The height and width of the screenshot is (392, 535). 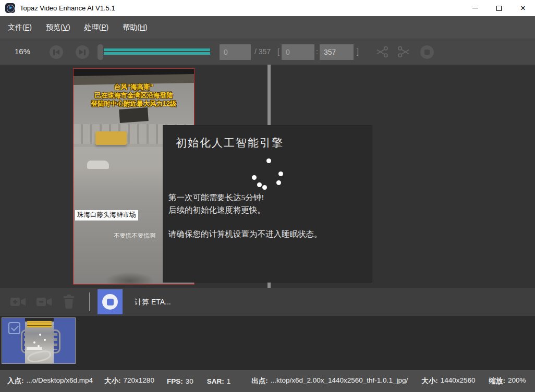 What do you see at coordinates (56, 52) in the screenshot?
I see `skip-to-start-button` at bounding box center [56, 52].